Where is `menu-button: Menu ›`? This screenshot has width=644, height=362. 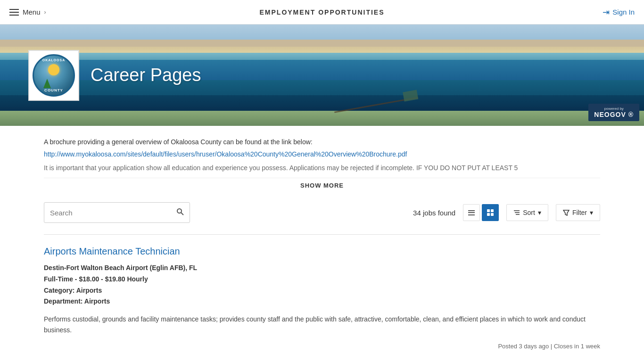 menu-button: Menu › is located at coordinates (28, 12).